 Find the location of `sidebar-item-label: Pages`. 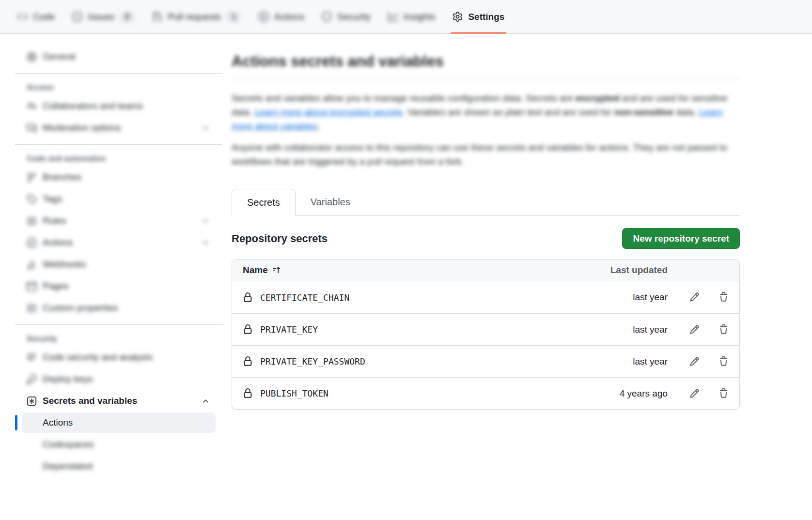

sidebar-item-label: Pages is located at coordinates (56, 286).